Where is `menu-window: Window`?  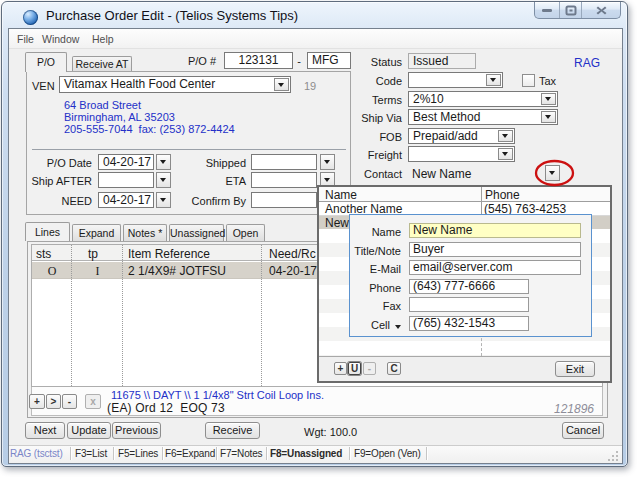
menu-window: Window is located at coordinates (60, 39).